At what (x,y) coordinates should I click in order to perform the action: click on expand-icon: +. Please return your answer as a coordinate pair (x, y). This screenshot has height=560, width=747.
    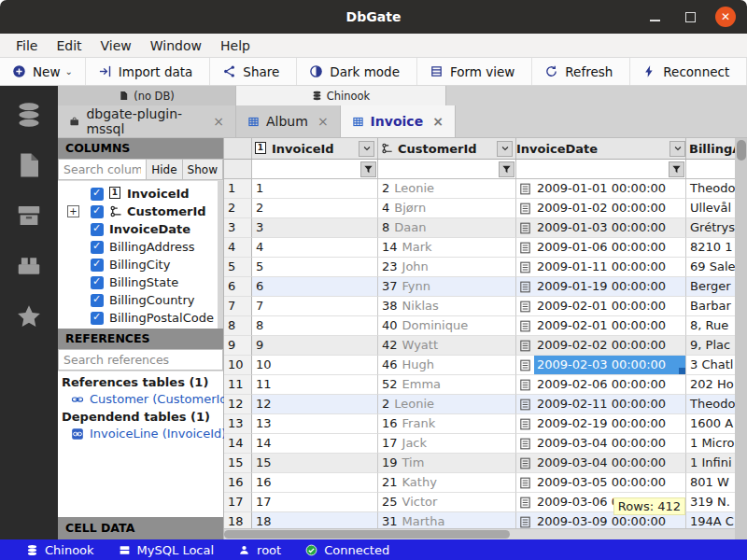
    Looking at the image, I should click on (73, 211).